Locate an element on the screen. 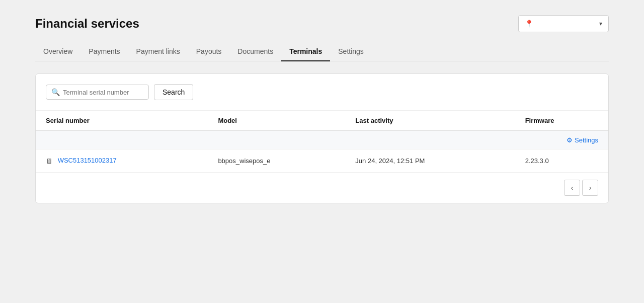 Image resolution: width=644 pixels, height=303 pixels. tab-documents: Documents is located at coordinates (256, 52).